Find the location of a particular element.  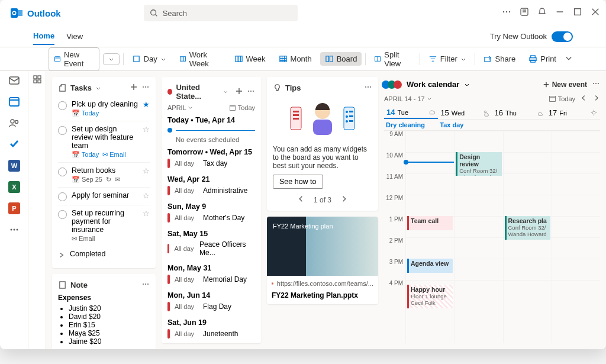

view-workweek: Work Week is located at coordinates (200, 59).